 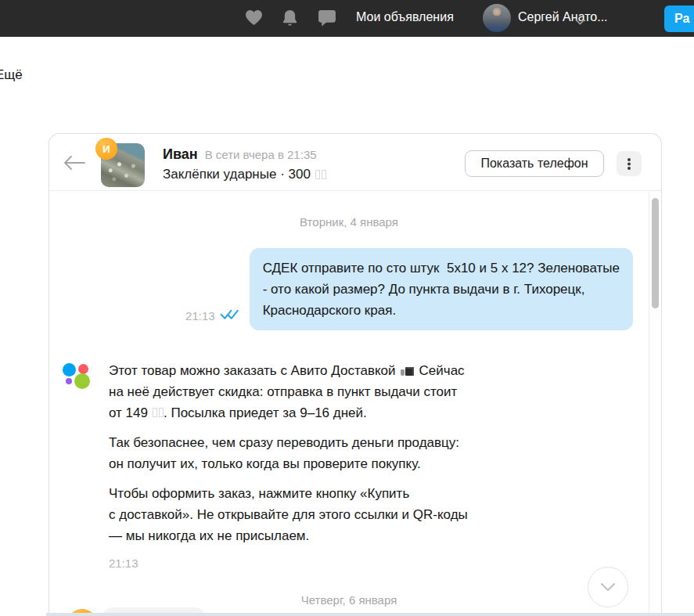 What do you see at coordinates (180, 155) in the screenshot?
I see `contact-name: Иван` at bounding box center [180, 155].